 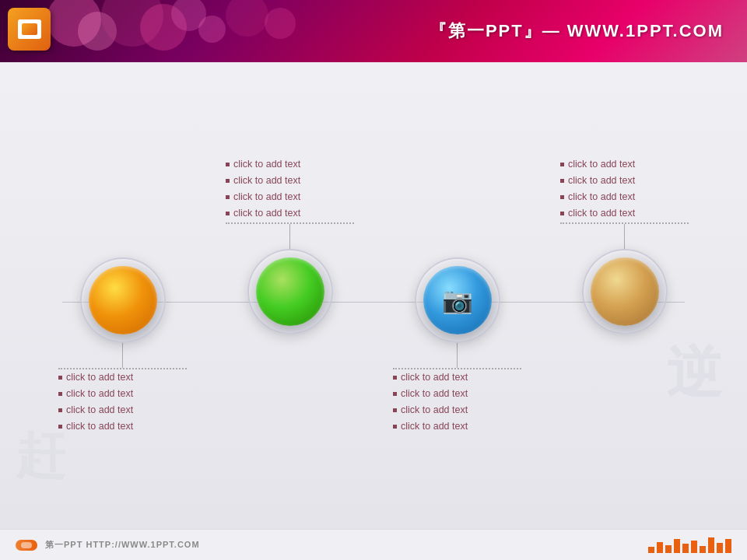 What do you see at coordinates (458, 355) in the screenshot?
I see `blue-connector-down` at bounding box center [458, 355].